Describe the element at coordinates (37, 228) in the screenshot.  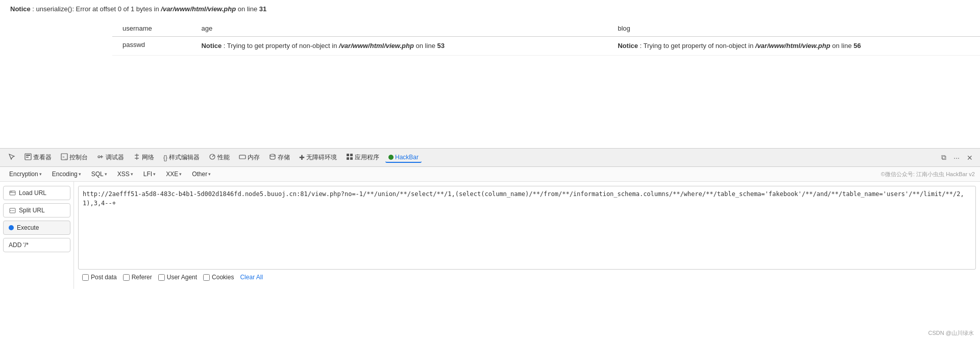
I see `execute-button: Execute` at that location.